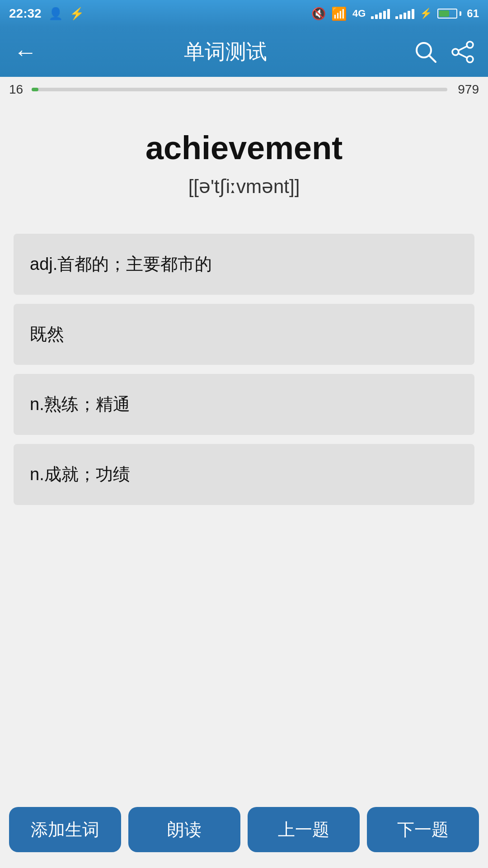 The image size is (488, 868). I want to click on bottom-bar: 添加生词 朗读 上一题 下一题, so click(244, 832).